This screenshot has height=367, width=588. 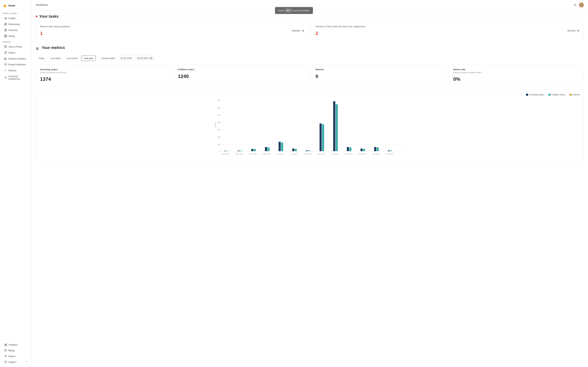 What do you see at coordinates (298, 31) in the screenshot?
I see `task-returns-resolve-button: Resolve` at bounding box center [298, 31].